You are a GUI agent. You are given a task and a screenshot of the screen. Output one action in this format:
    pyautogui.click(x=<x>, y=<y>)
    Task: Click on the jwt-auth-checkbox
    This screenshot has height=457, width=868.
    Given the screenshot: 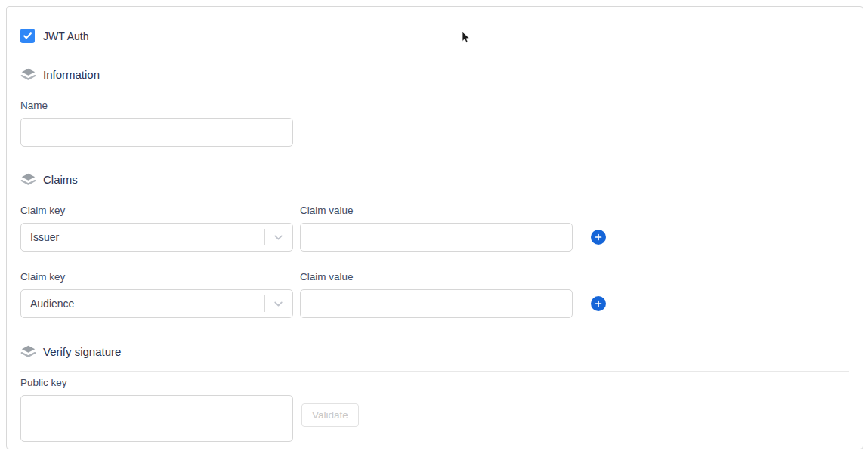 What is the action you would take?
    pyautogui.click(x=27, y=36)
    